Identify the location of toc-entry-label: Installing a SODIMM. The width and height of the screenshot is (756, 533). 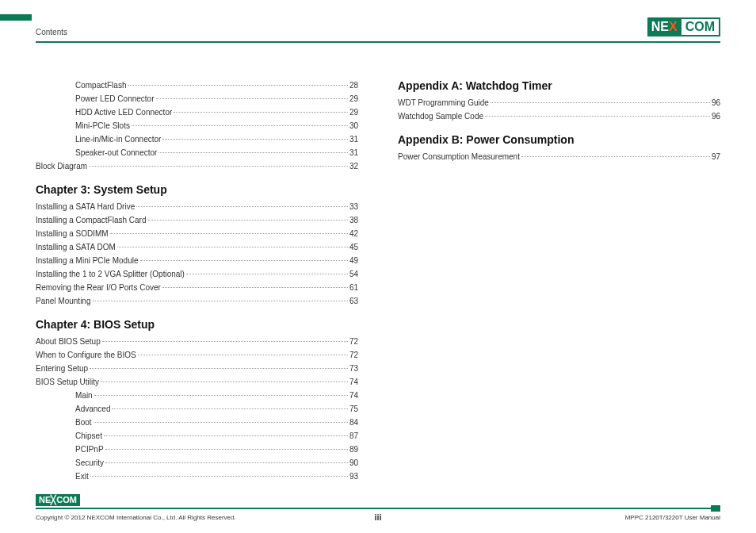
(72, 233).